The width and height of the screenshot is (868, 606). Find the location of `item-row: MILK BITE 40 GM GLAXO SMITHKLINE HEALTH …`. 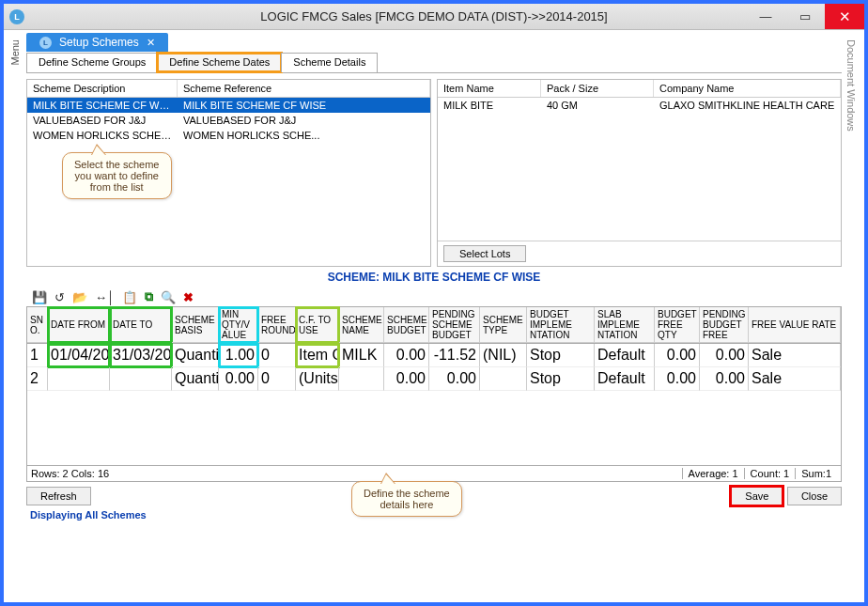

item-row: MILK BITE 40 GM GLAXO SMITHKLINE HEALTH … is located at coordinates (639, 105).